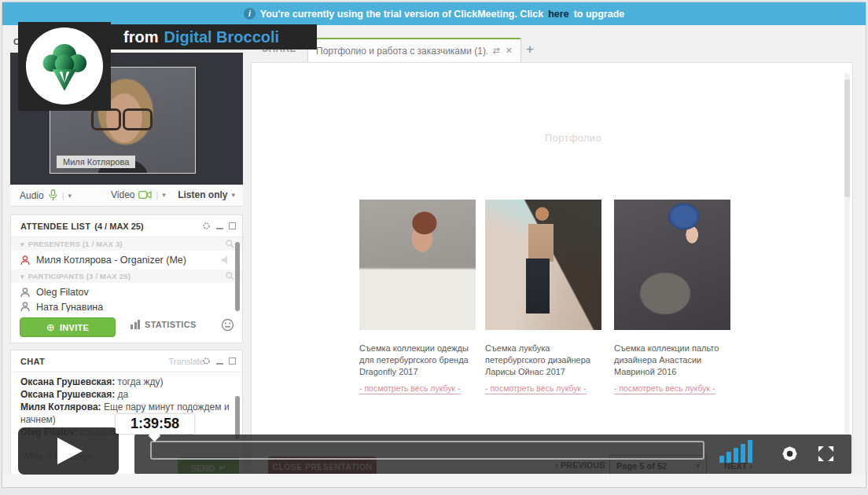 This screenshot has width=868, height=495. I want to click on new-tab-button: +, so click(530, 50).